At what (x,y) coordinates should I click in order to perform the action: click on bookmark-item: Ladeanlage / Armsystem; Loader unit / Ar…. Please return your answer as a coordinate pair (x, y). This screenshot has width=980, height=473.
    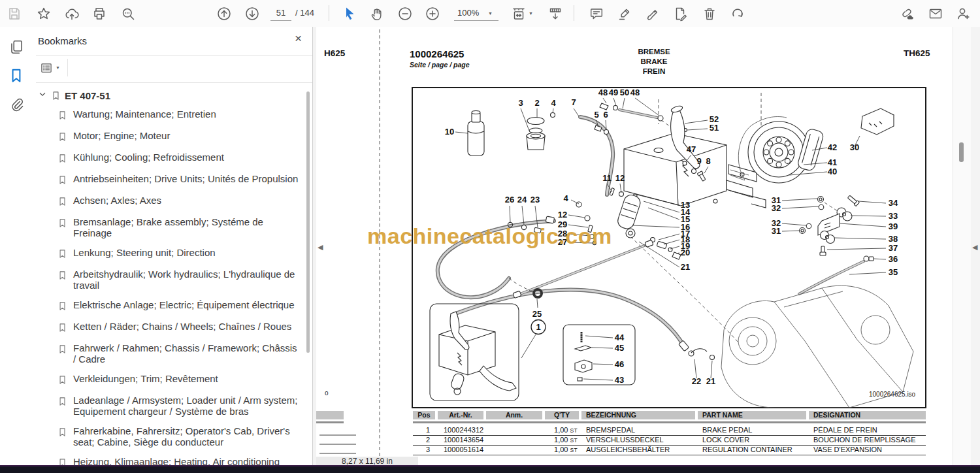
    Looking at the image, I should click on (179, 406).